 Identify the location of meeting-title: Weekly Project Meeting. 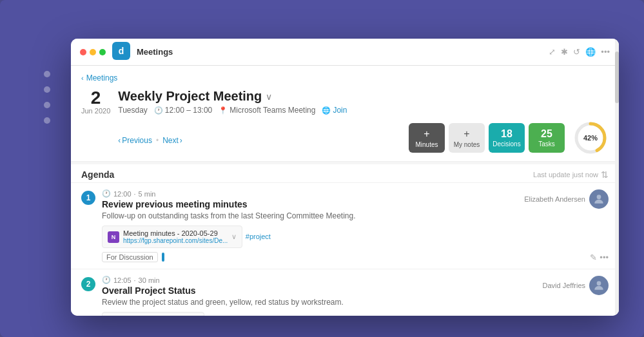
(190, 97).